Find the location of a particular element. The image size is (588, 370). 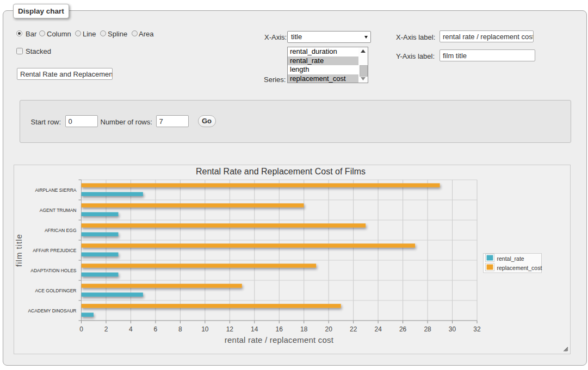

svg-text: 4 is located at coordinates (131, 329).